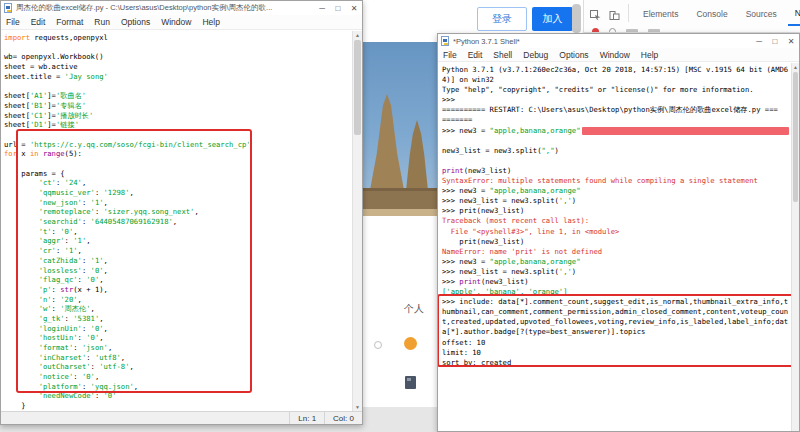 This screenshot has width=800, height=432. What do you see at coordinates (178, 212) in the screenshot?
I see `code-line: 'remoteplace': 'sizer.yqq.song_next',` at bounding box center [178, 212].